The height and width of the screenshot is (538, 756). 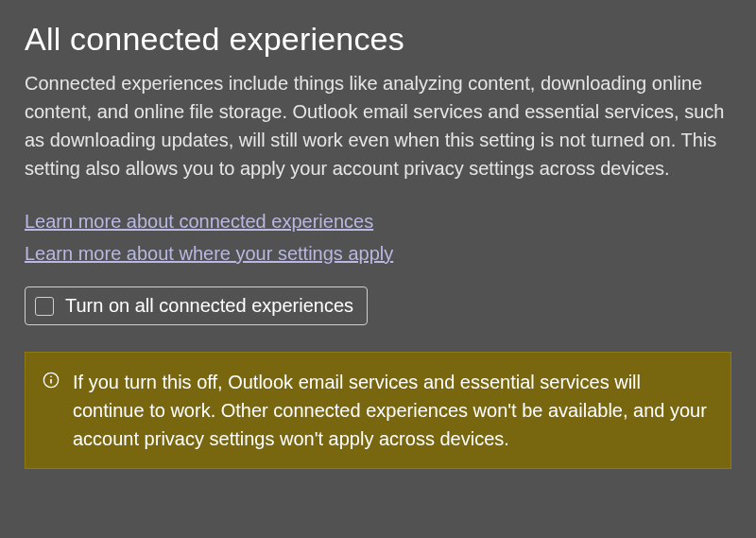 I want to click on learn-settings-link: Learn more about where your settings app…, so click(x=209, y=253).